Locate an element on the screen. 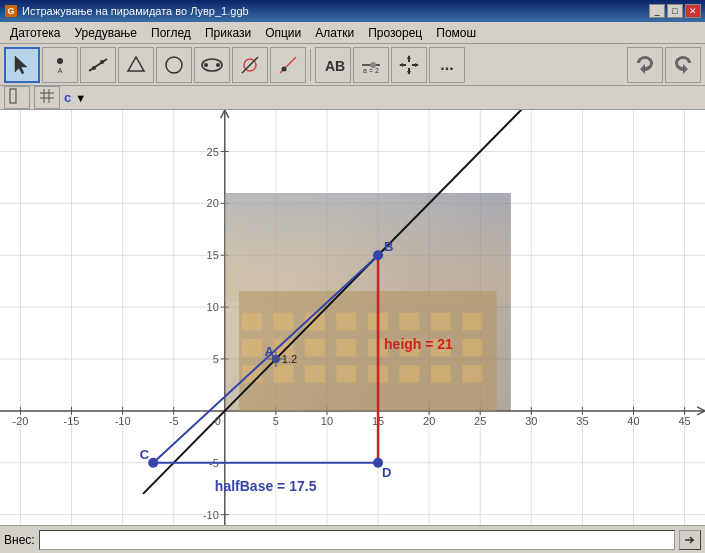  statusbar: Внес: is located at coordinates (352, 539).